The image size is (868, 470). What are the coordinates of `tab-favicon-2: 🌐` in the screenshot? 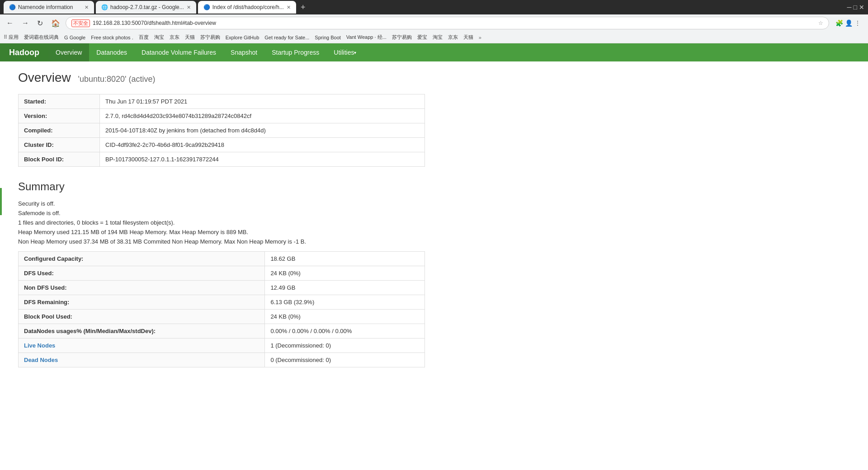 It's located at (104, 7).